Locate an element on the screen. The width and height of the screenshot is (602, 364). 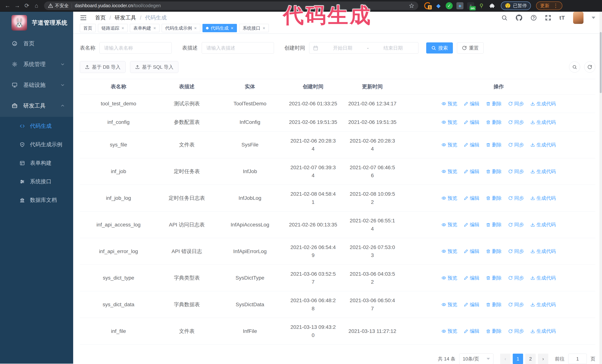
page-size-select: 10条/页 is located at coordinates (476, 359).